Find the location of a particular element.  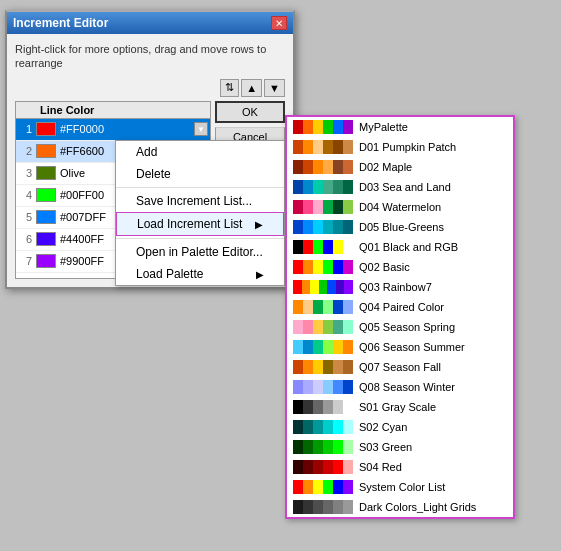

submenu-item: Q02 Basic is located at coordinates (400, 267).